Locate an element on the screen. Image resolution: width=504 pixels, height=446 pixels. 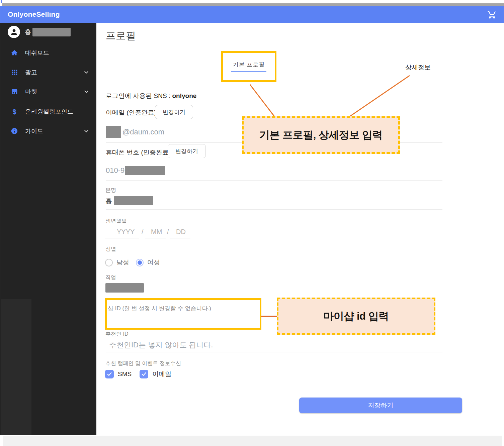
sns-provider: onlyone is located at coordinates (184, 96).